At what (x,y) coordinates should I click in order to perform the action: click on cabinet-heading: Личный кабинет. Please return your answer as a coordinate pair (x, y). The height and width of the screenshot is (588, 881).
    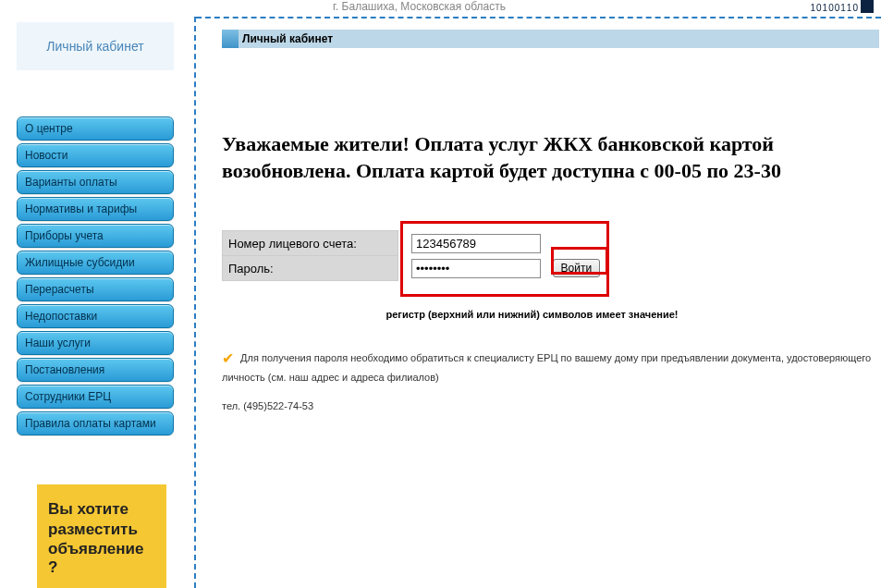
    Looking at the image, I should click on (95, 46).